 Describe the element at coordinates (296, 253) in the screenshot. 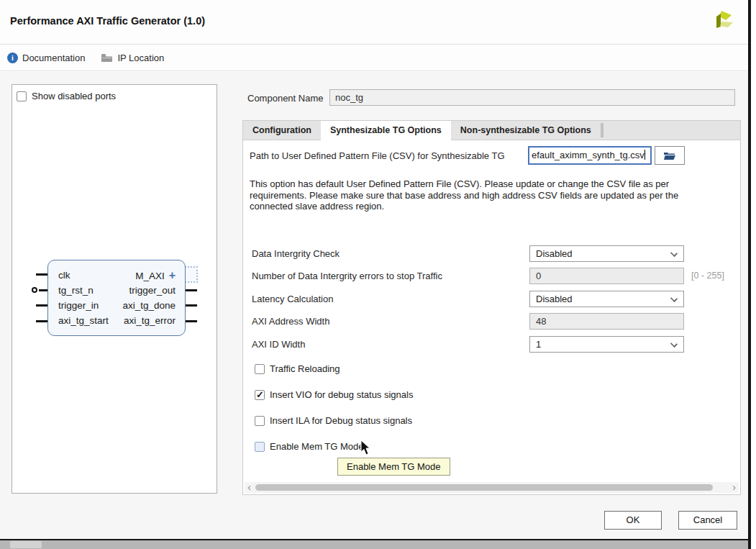

I see `data-integrity-check-label: Data Intergrity Check` at that location.